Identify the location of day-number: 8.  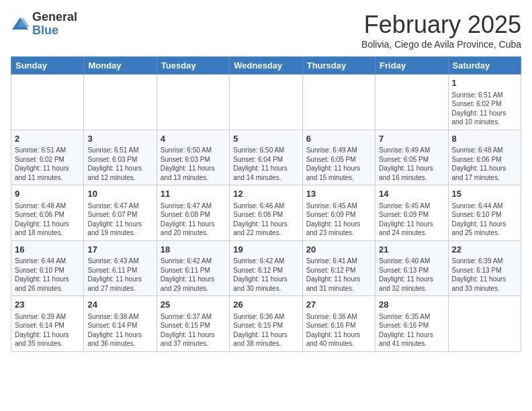
(485, 139).